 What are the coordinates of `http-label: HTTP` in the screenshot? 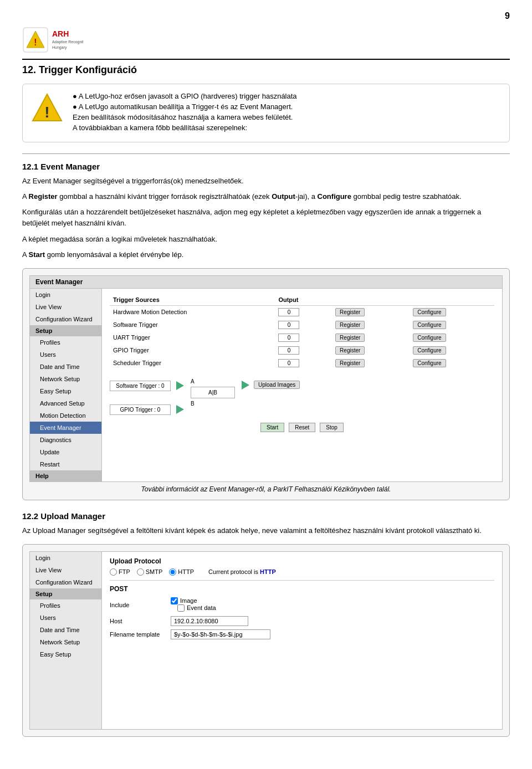 It's located at (186, 572).